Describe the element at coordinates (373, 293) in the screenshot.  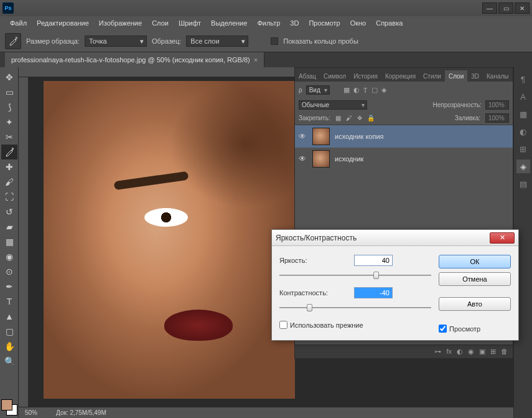
I see `contrast-input` at that location.